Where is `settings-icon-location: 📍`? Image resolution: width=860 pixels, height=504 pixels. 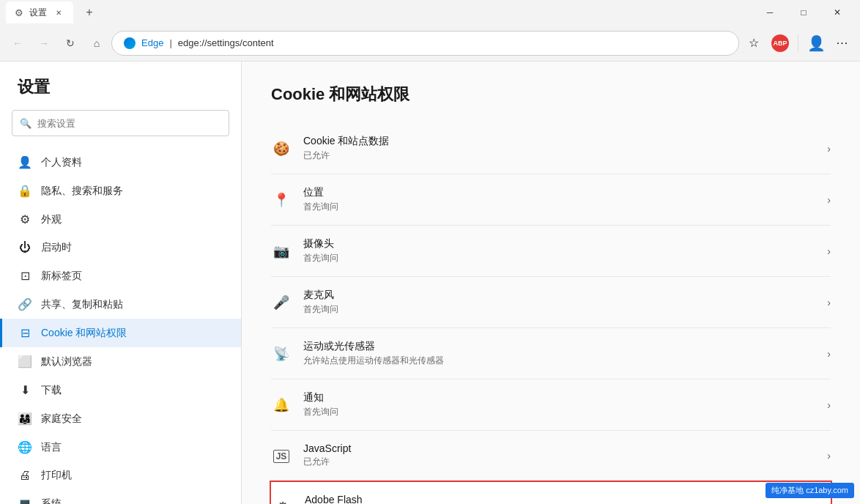 settings-icon-location: 📍 is located at coordinates (281, 200).